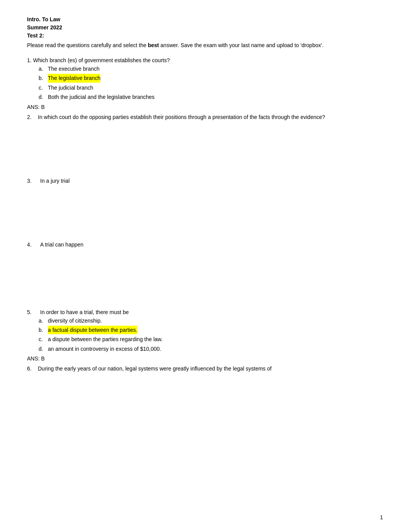 This screenshot has width=410, height=532. I want to click on q5-letter-d: d., so click(43, 349).